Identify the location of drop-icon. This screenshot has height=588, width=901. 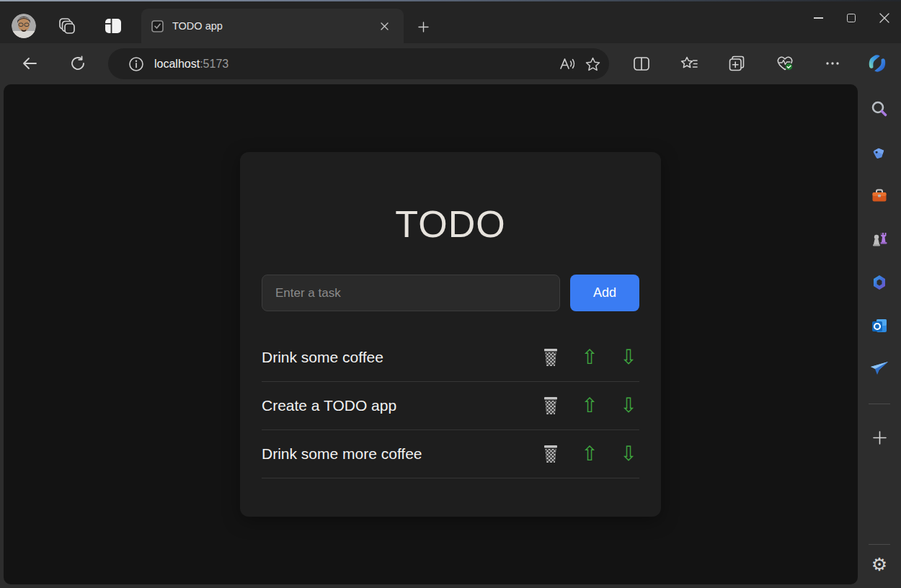
(879, 369).